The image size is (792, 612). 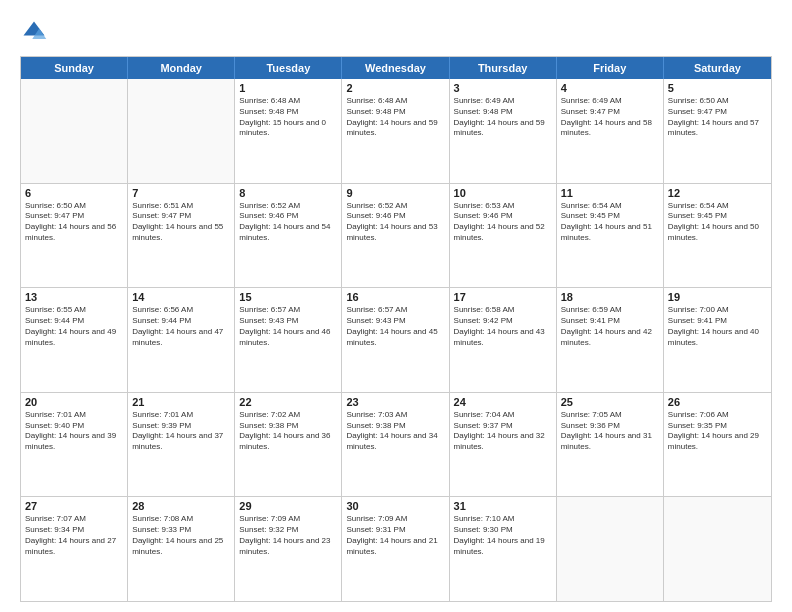 I want to click on calendar-cell: 22Sunrise: 7:02 AMSunset: 9:38 PMDayligh…, so click(x=288, y=445).